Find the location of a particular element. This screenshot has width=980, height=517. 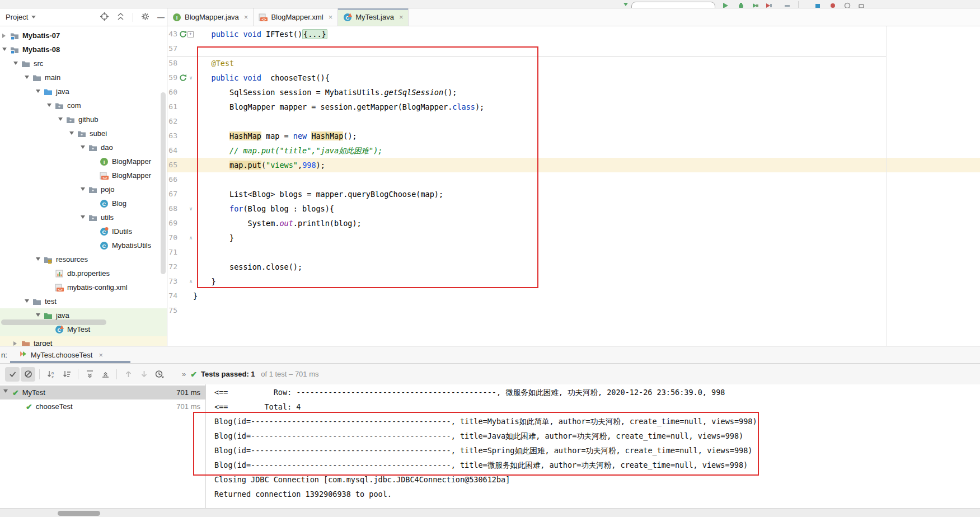

project-tree-item-github: github is located at coordinates (83, 120).